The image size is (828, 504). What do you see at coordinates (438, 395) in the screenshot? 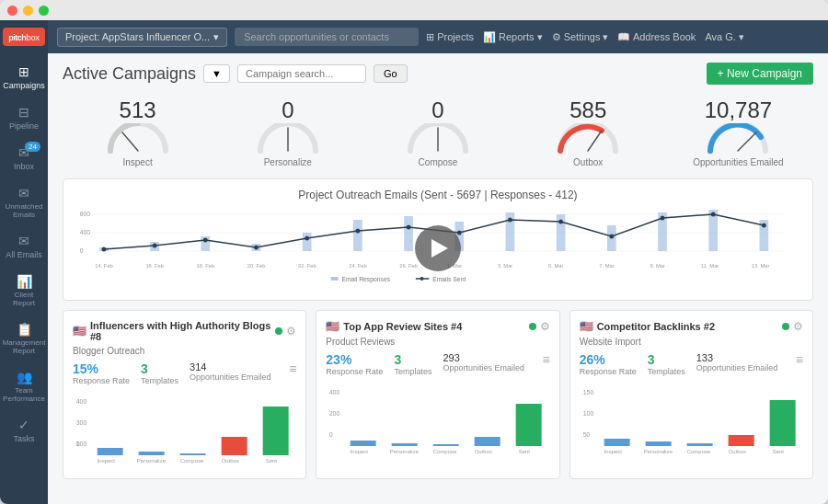
I see `campaign-card-2: 🇺🇸 Top App Review Sites #4 ⚙ Product Rev…` at bounding box center [438, 395].